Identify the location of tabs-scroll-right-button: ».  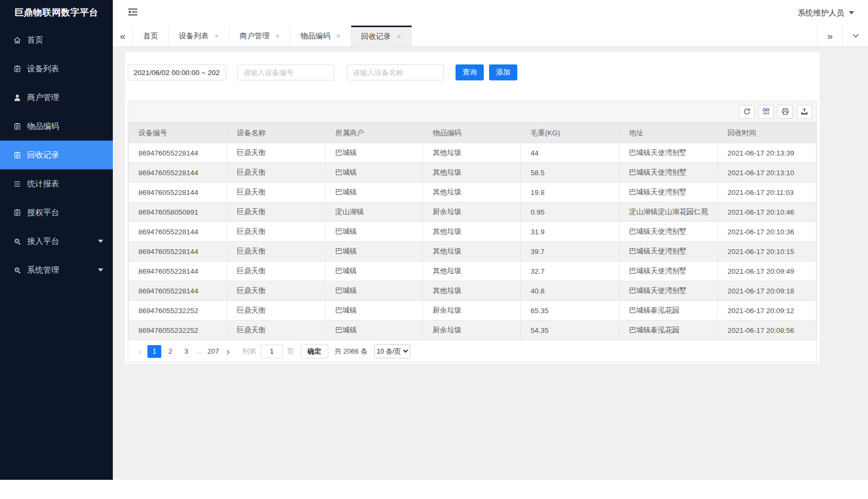
(830, 36).